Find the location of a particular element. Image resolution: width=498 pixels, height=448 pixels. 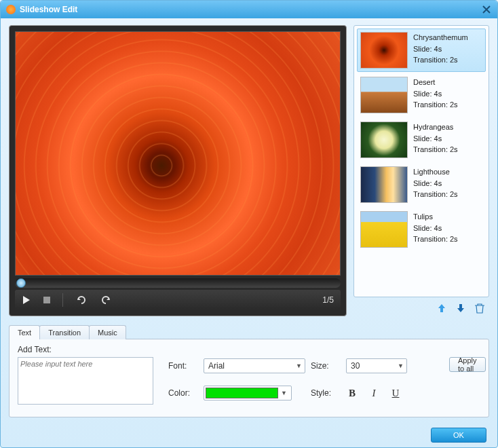

slide-item: LighthouseSlide: 4sTransition: 2s is located at coordinates (421, 185).